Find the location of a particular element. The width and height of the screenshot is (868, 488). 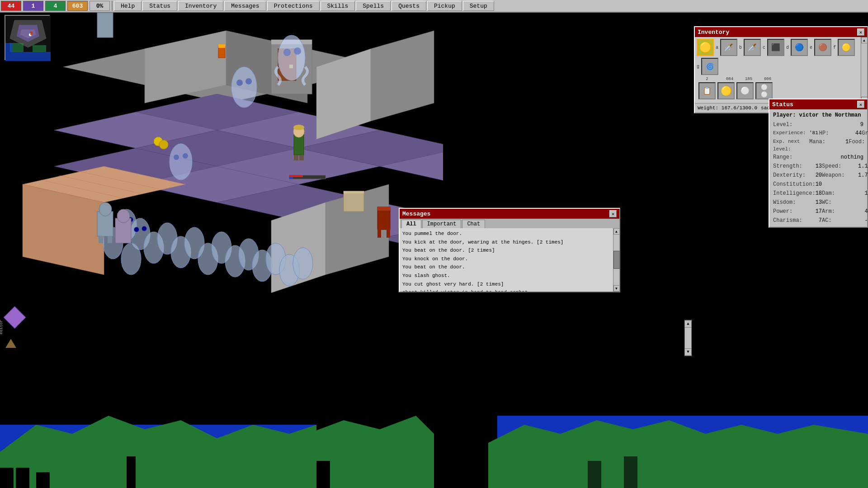

status-close-button: ✕ is located at coordinates (861, 104).